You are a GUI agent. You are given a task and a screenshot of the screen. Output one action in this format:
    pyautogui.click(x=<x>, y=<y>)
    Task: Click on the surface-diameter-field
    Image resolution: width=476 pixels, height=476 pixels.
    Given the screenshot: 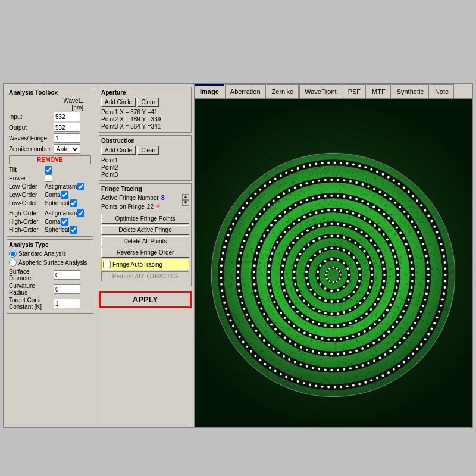 What is the action you would take?
    pyautogui.click(x=67, y=275)
    